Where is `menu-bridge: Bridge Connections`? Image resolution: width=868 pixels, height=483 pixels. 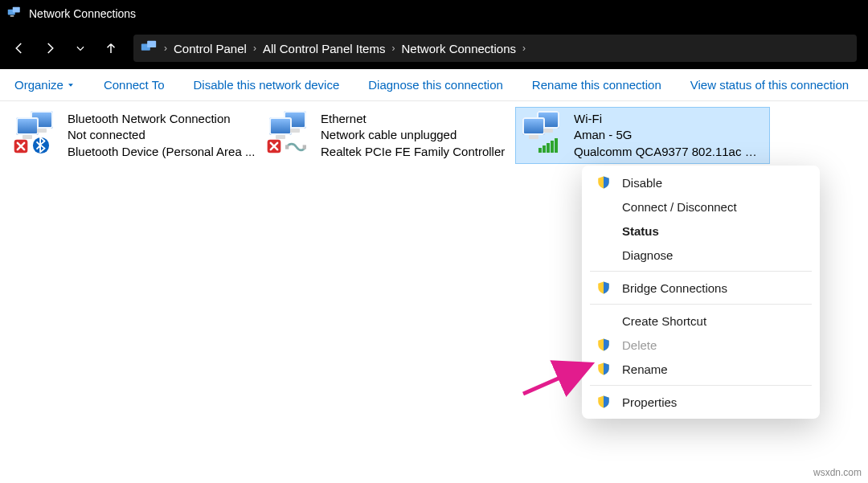
menu-bridge: Bridge Connections is located at coordinates (701, 288).